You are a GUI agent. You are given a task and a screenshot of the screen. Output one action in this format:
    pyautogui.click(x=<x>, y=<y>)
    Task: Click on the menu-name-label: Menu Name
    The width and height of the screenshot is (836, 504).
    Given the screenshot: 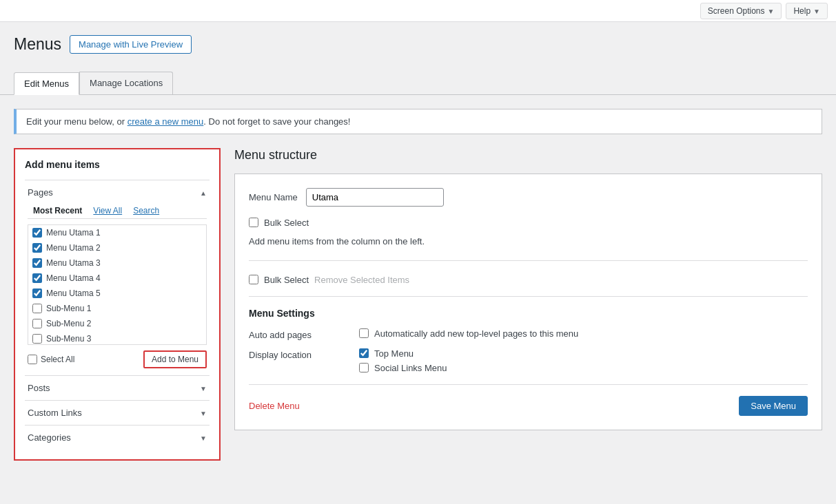 What is the action you would take?
    pyautogui.click(x=273, y=197)
    